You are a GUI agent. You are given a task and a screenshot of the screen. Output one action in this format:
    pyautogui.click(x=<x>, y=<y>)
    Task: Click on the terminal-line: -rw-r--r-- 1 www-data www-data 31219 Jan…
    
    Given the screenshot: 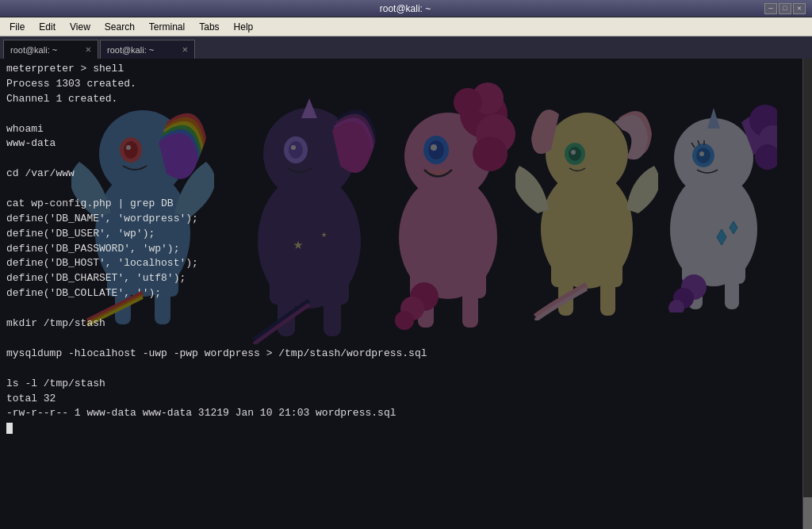 What is the action you would take?
    pyautogui.click(x=401, y=414)
    